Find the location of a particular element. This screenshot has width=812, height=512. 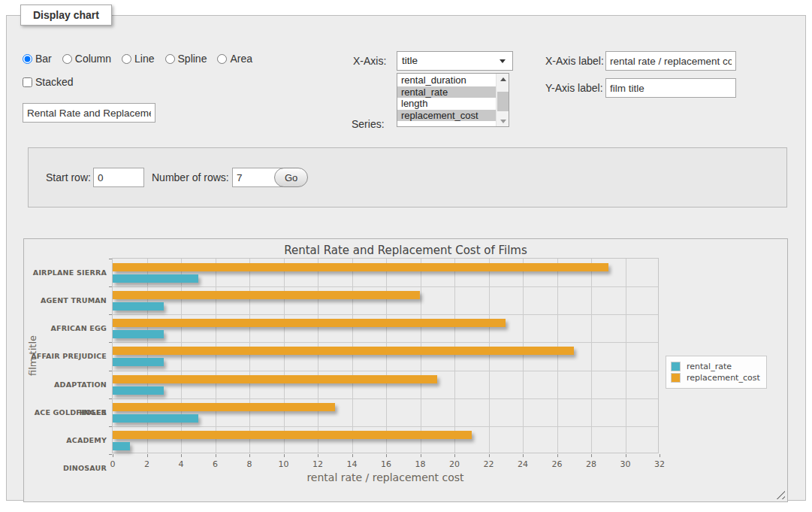

x-axis-tick-label: 24 is located at coordinates (523, 465).